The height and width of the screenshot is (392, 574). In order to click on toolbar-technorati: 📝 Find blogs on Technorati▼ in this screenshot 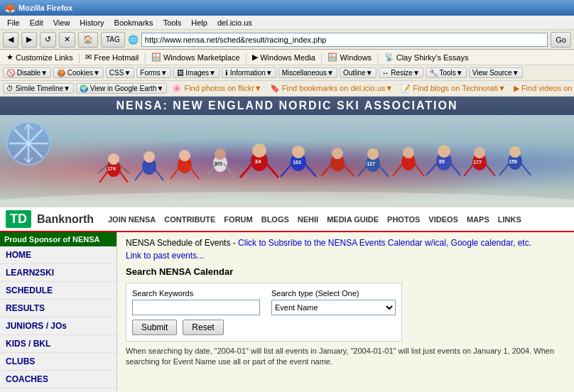, I will do `click(453, 88)`.